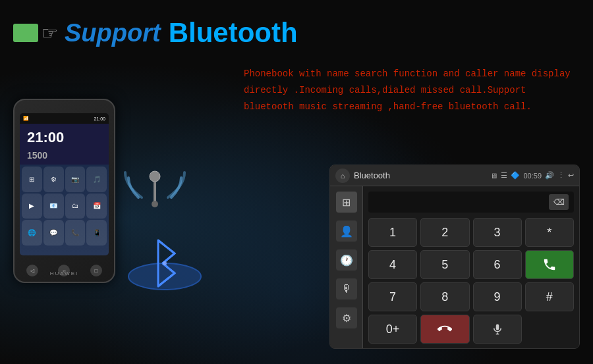 This screenshot has height=364, width=593. I want to click on phone-status-bar: 📶 21:00, so click(65, 118).